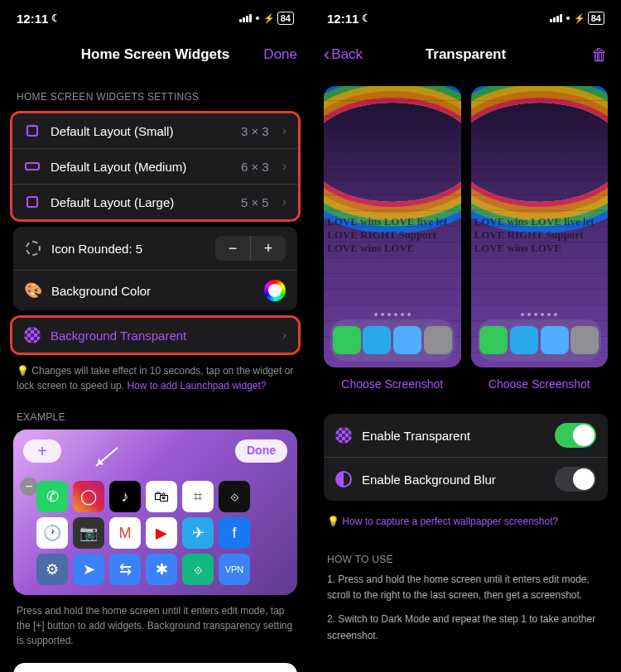 The width and height of the screenshot is (621, 672). Describe the element at coordinates (156, 335) in the screenshot. I see `highlight-box-2: Background Transparent ›` at that location.